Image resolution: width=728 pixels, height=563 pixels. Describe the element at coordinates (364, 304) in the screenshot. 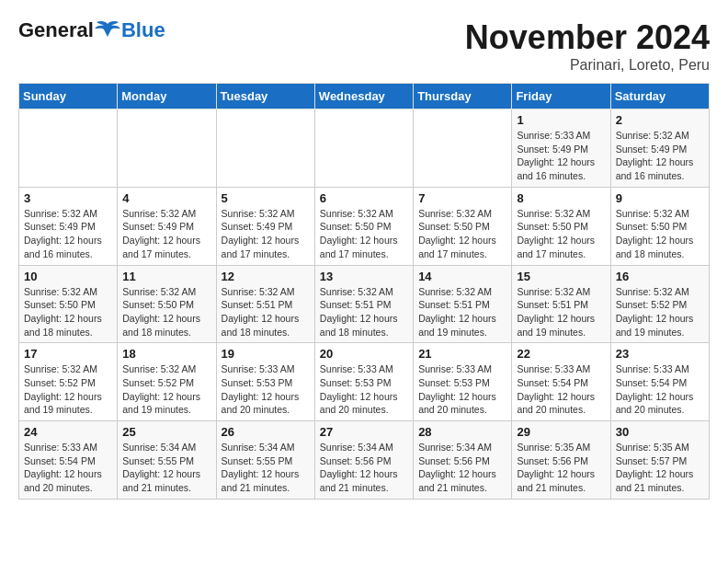

I see `week-row-3: 10Sunrise: 5:32 AM Sunset: 5:50 PM Dayli…` at that location.